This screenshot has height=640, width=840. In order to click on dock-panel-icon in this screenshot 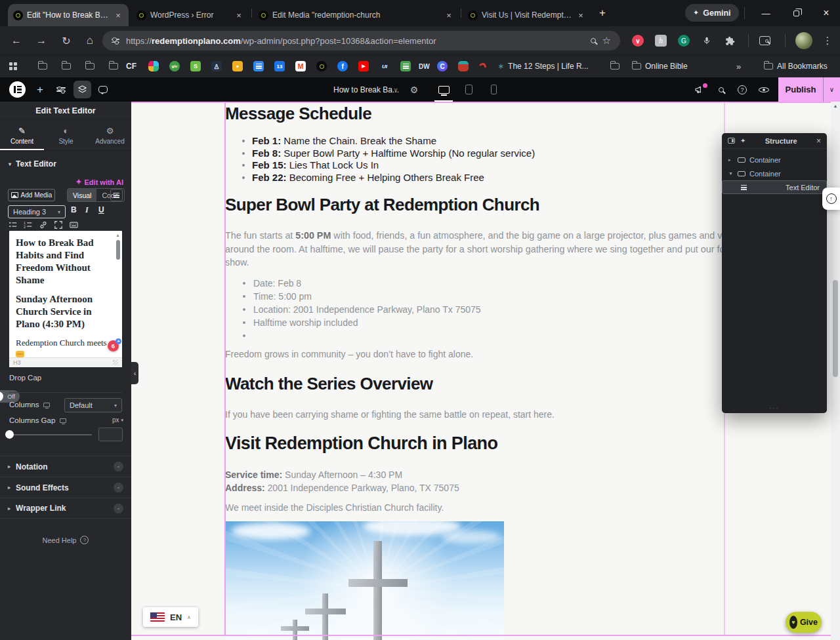, I will do `click(731, 140)`.